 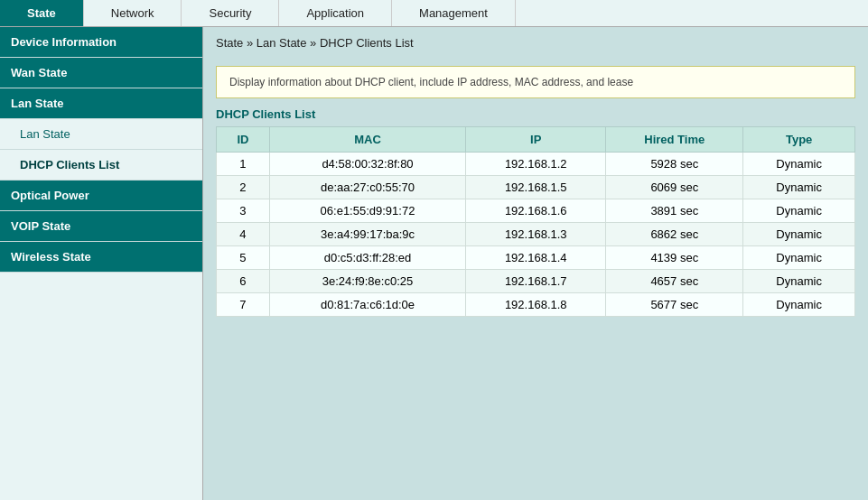 What do you see at coordinates (244, 258) in the screenshot?
I see `cell-id: 5` at bounding box center [244, 258].